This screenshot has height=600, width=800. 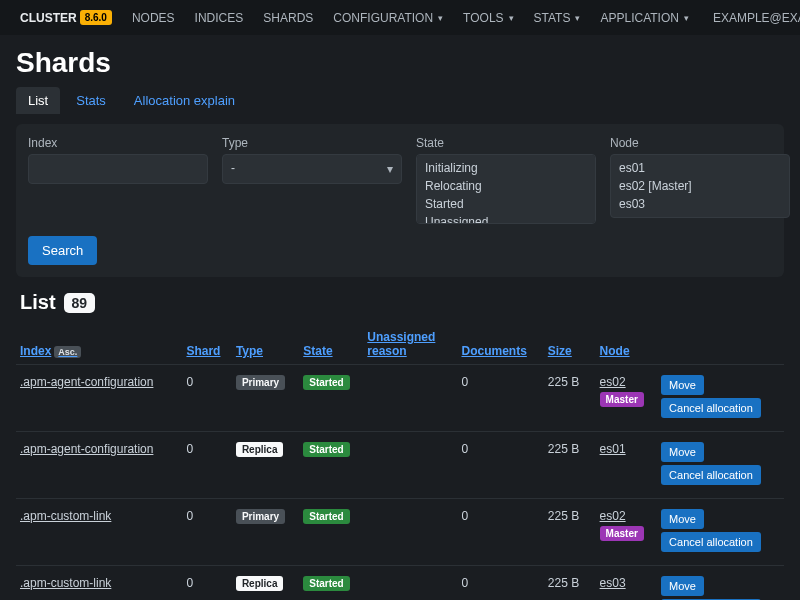 What do you see at coordinates (312, 169) in the screenshot?
I see `filter-type-select: -` at bounding box center [312, 169].